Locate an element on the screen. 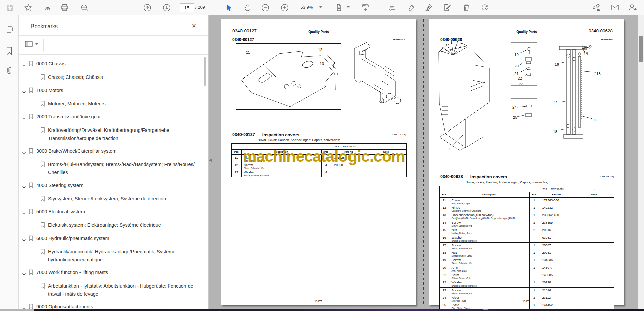  bookmark-item: 5000 Electrical system is located at coordinates (113, 212).